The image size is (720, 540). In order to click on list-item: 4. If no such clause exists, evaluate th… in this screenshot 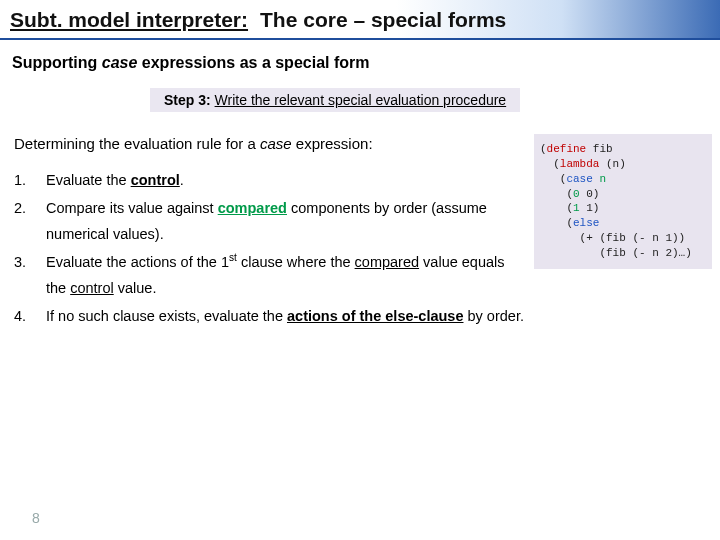, I will do `click(271, 316)`.